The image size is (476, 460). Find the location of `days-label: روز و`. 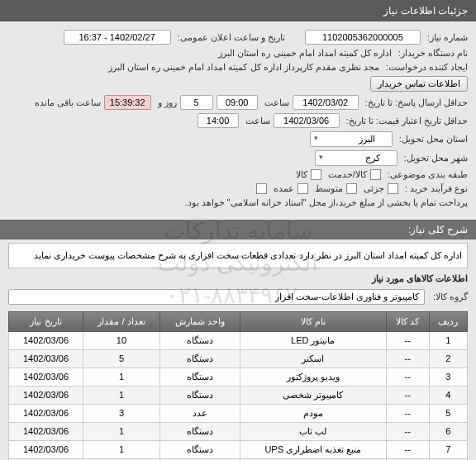

days-label: روز و is located at coordinates (167, 102).